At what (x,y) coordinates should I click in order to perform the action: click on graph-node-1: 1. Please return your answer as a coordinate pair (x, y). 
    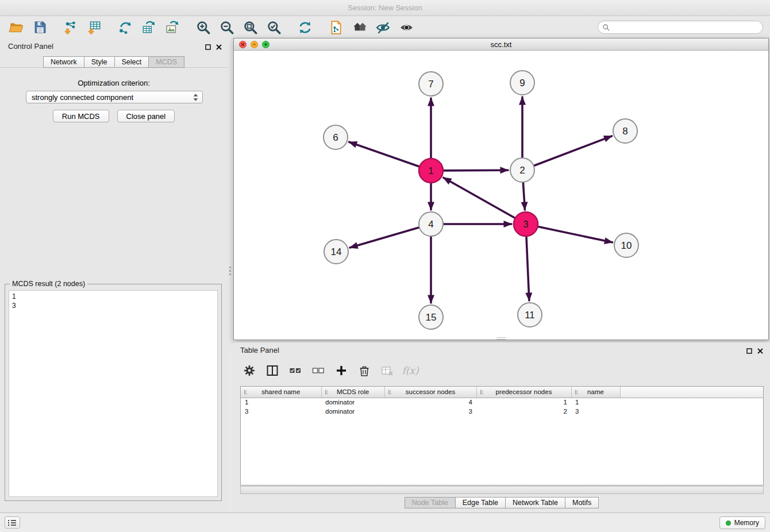
    Looking at the image, I should click on (431, 171).